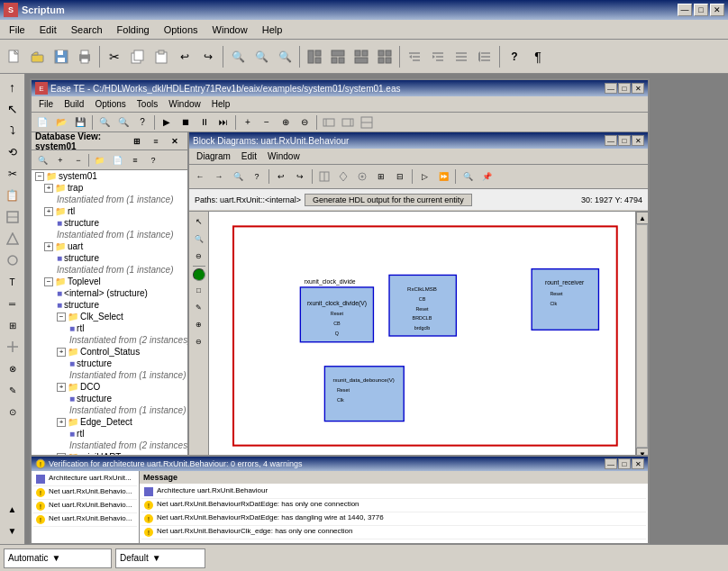  What do you see at coordinates (13, 390) in the screenshot?
I see `left-tool-15: ✎` at bounding box center [13, 390].